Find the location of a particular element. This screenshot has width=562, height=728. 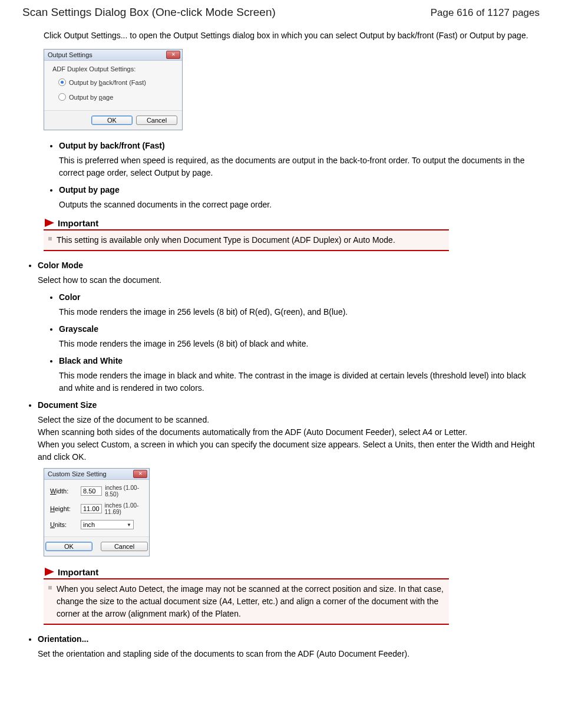

list-item: Output by page Outputs the scanned docum… is located at coordinates (299, 197).